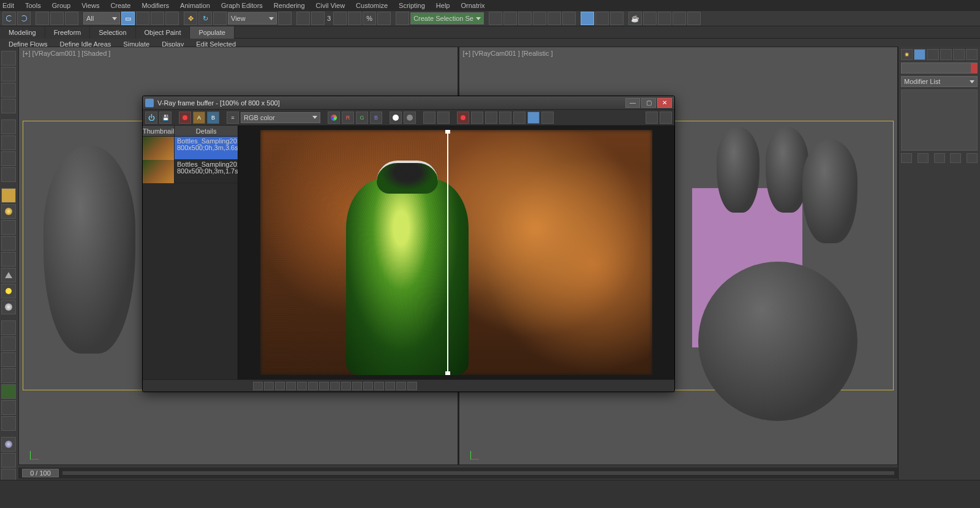  Describe the element at coordinates (429, 118) in the screenshot. I see `vfb-clear-button` at that location.